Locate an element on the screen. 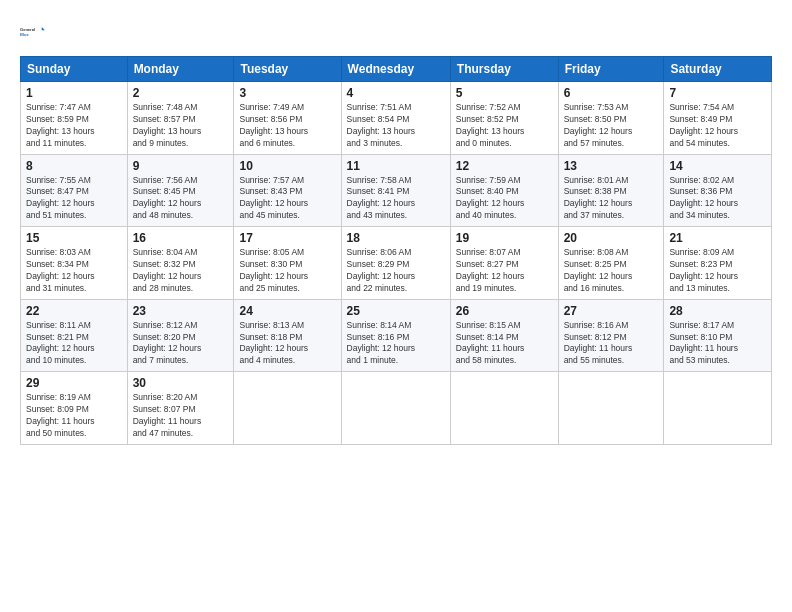 Image resolution: width=792 pixels, height=612 pixels. calendar-week-row: 8Sunrise: 7:55 AM Sunset: 8:47 PM Daylig… is located at coordinates (396, 190).